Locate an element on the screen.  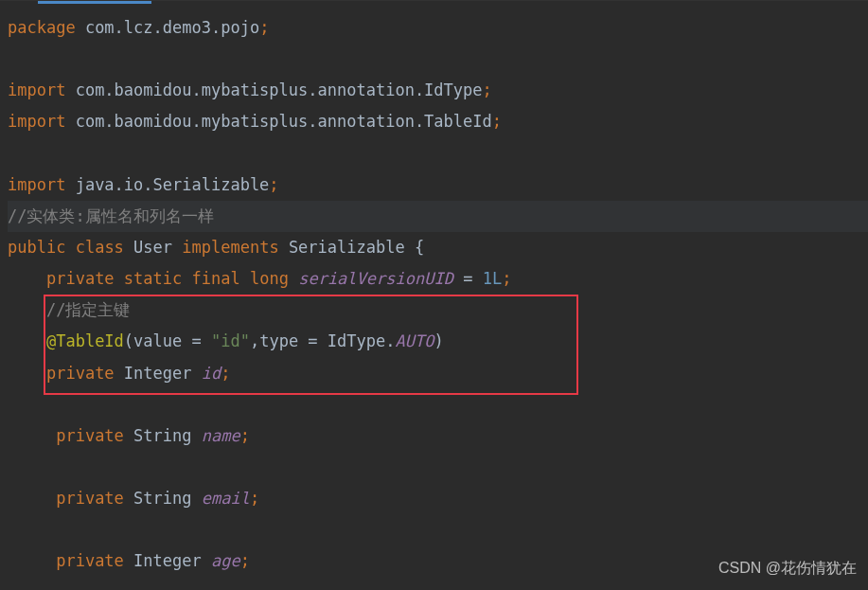
import-path: com.baomidou.mybatisplus.annotation.IdTy… is located at coordinates (274, 90).